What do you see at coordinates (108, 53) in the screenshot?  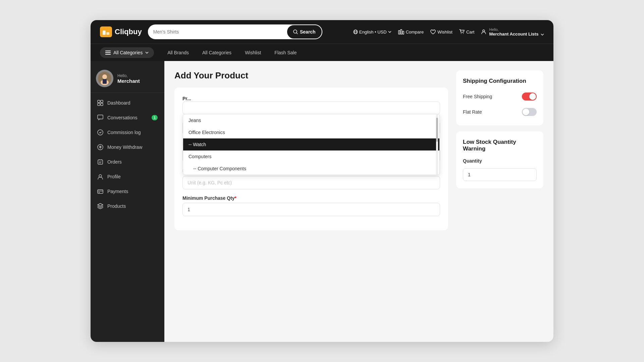 I see `menu-icon` at bounding box center [108, 53].